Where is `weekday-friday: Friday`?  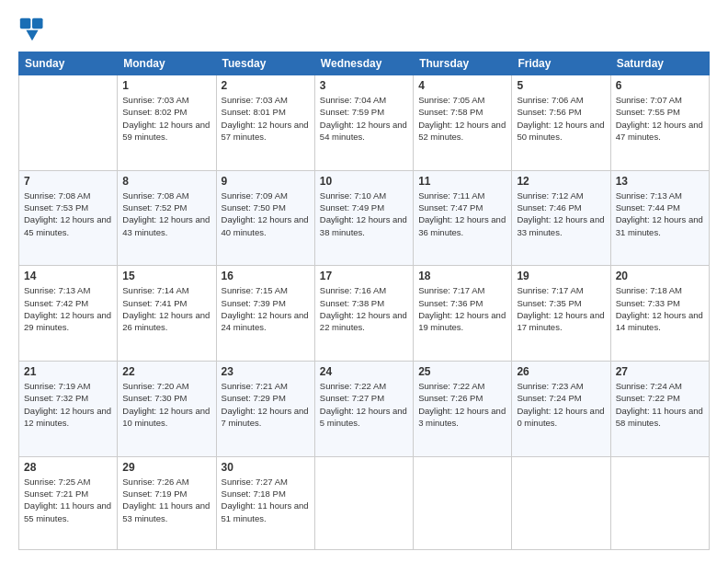
weekday-friday: Friday is located at coordinates (561, 64).